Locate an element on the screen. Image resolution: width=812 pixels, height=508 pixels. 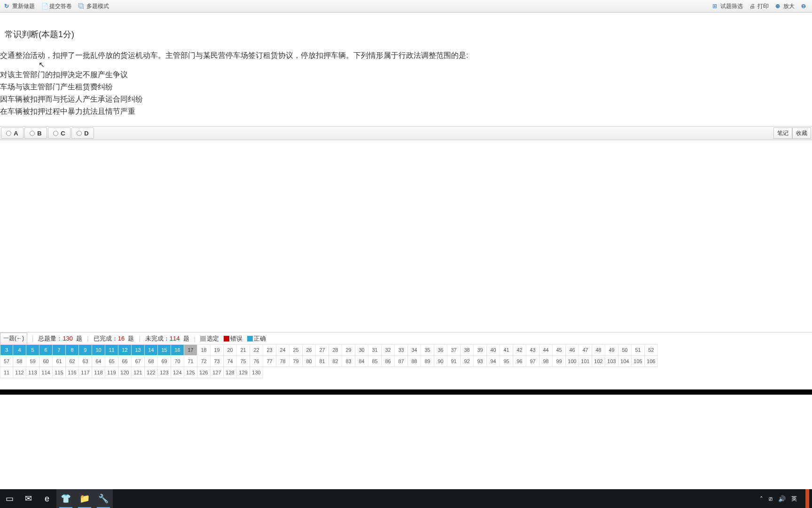
answer-c: C is located at coordinates (59, 133).